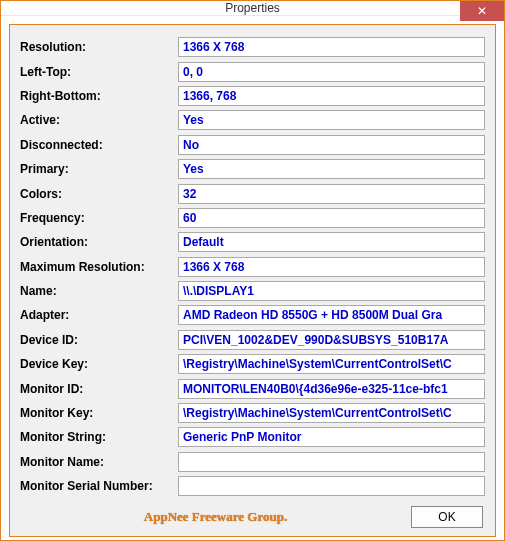 The height and width of the screenshot is (541, 505). What do you see at coordinates (252, 71) in the screenshot?
I see `property-row: Left-Top:` at bounding box center [252, 71].